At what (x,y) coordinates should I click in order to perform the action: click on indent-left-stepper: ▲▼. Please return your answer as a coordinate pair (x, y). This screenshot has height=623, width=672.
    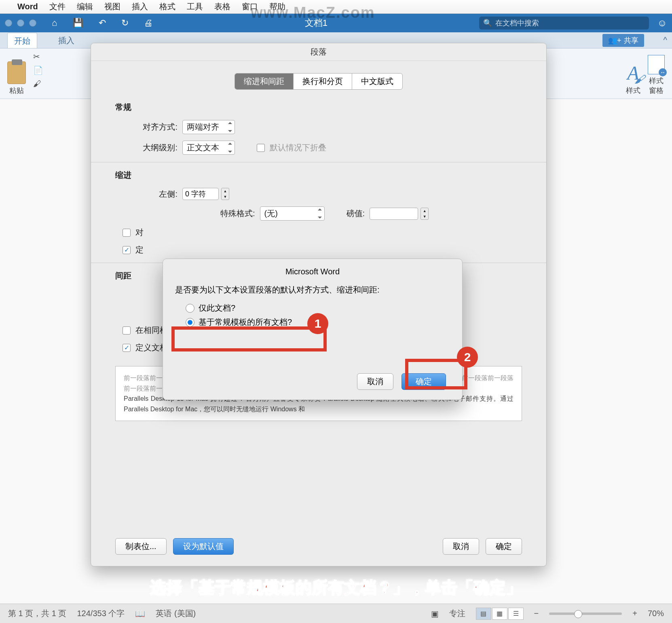
    Looking at the image, I should click on (225, 194).